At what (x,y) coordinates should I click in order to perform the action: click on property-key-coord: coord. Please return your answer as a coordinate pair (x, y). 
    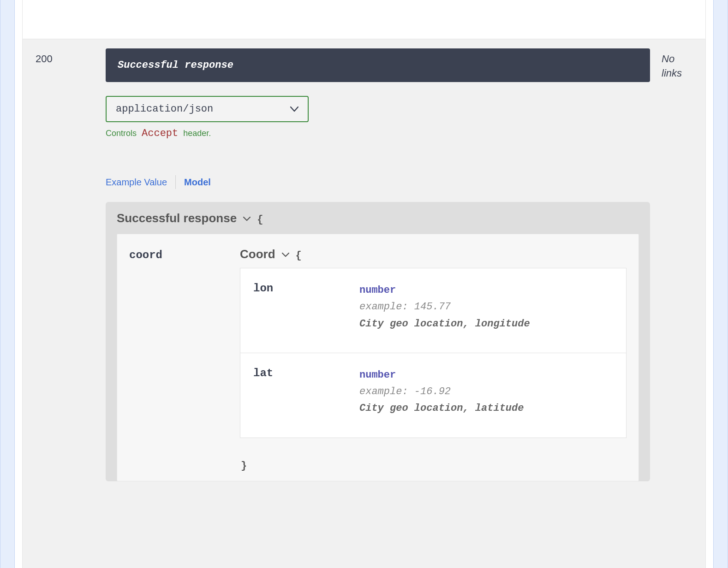
    Looking at the image, I should click on (182, 360).